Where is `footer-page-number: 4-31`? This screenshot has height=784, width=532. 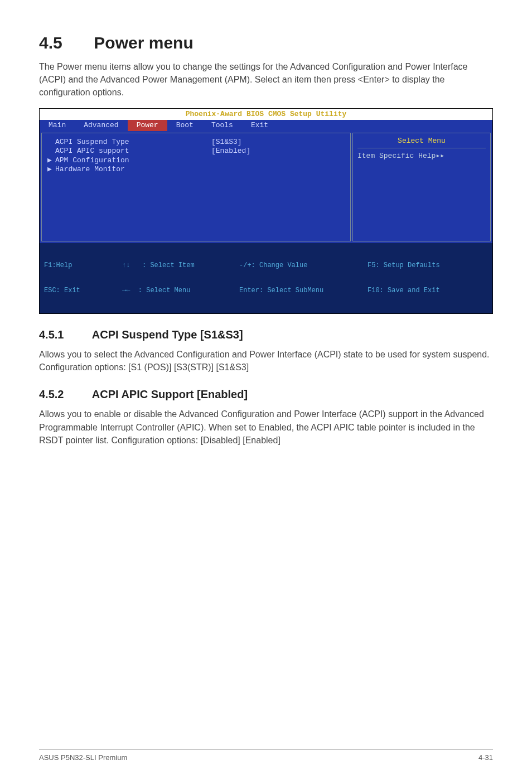 footer-page-number: 4-31 is located at coordinates (486, 757).